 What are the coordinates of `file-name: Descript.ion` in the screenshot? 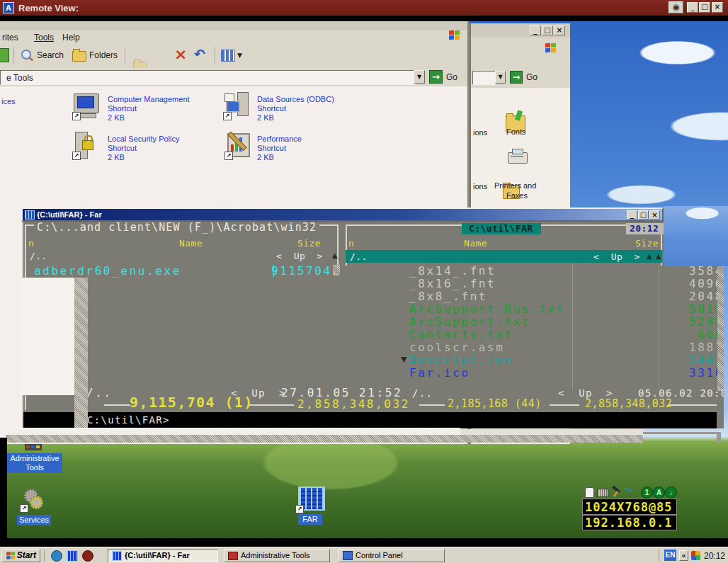 It's located at (462, 360).